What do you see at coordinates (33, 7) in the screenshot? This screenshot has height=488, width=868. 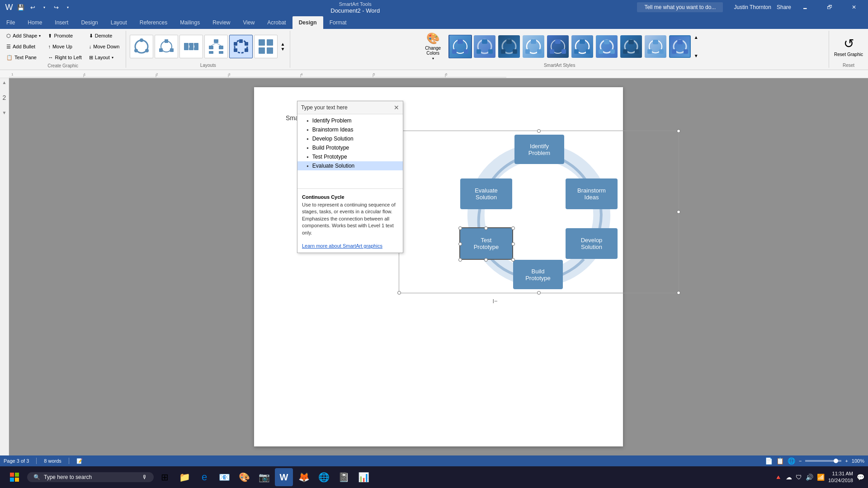 I see `undo-button: ↩` at bounding box center [33, 7].